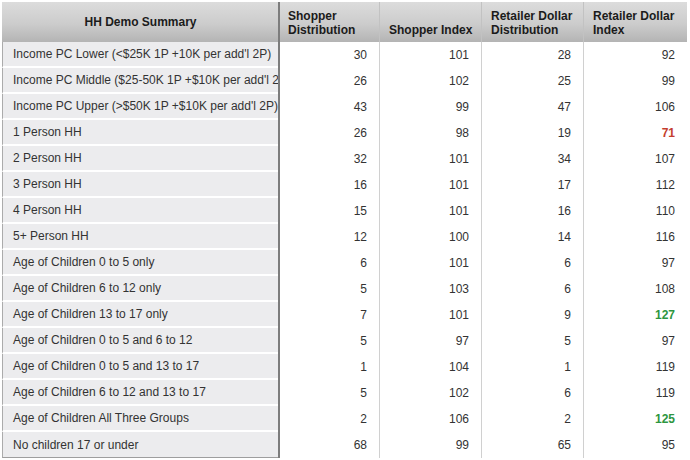 The width and height of the screenshot is (690, 460). Describe the element at coordinates (140, 315) in the screenshot. I see `row-label: Age of Children 13 to 17 only` at that location.